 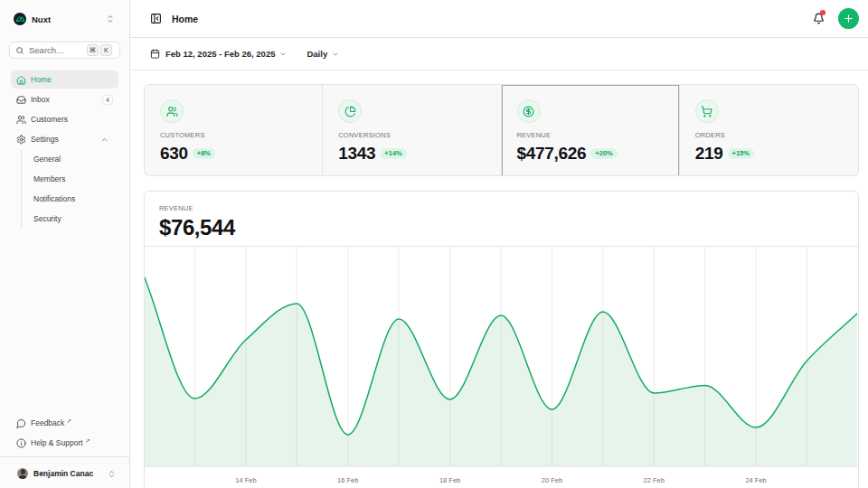 What do you see at coordinates (450, 481) in the screenshot?
I see `svg-text: 18 Feb` at bounding box center [450, 481].